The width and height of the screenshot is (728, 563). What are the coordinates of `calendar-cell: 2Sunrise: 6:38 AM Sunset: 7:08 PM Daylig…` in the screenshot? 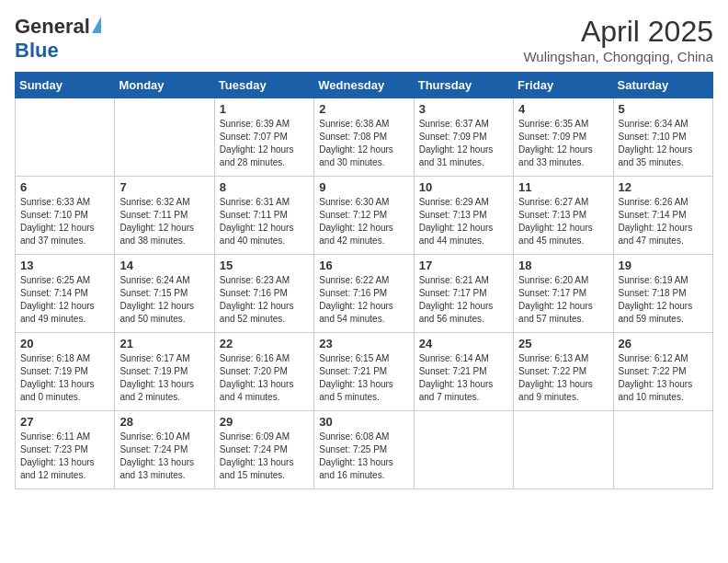 It's located at (364, 138).